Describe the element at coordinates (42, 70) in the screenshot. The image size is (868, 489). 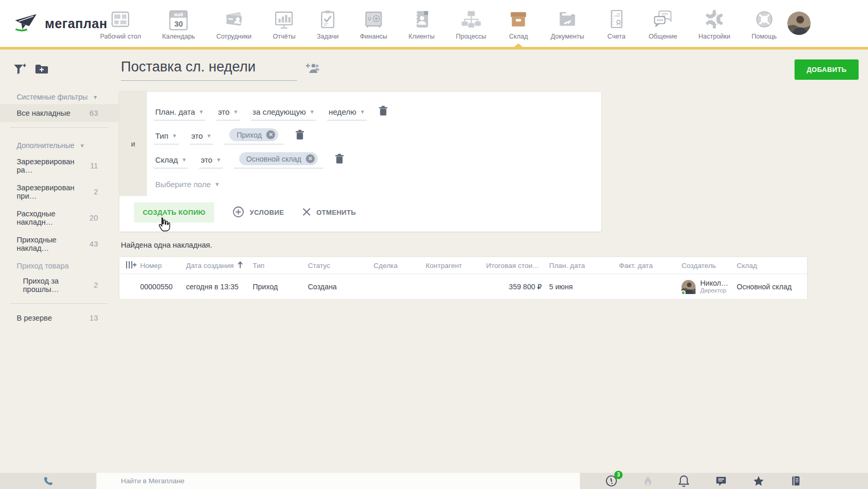
I see `add-folder-icon` at that location.